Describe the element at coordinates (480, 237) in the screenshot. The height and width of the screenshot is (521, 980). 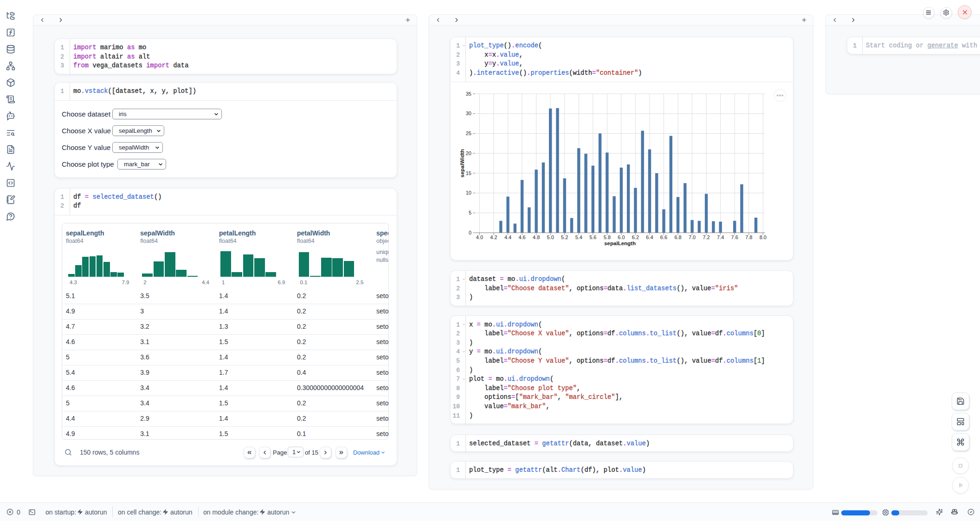
I see `svg-text: 4.0` at that location.